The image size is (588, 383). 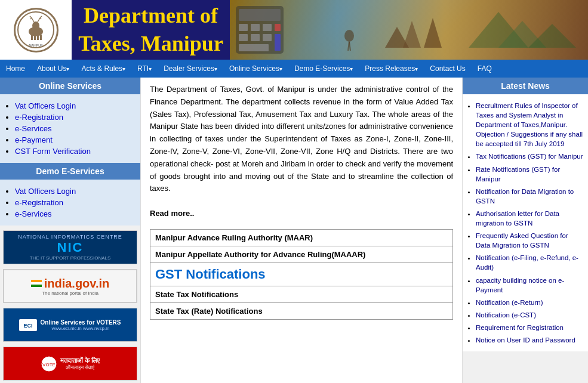 I want to click on nav-rti: RTI, so click(x=144, y=69).